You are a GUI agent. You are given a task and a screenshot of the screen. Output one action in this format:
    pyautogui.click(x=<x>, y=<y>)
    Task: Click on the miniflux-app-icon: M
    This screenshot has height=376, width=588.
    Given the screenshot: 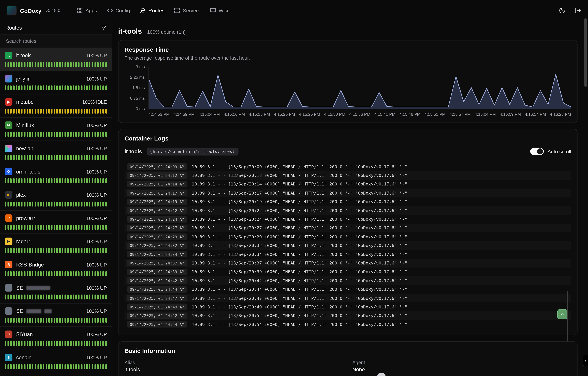 What is the action you would take?
    pyautogui.click(x=9, y=125)
    